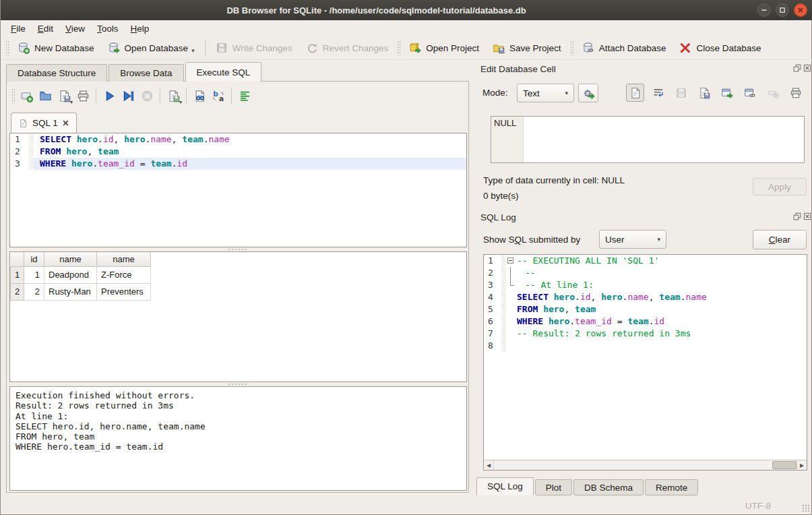 The width and height of the screenshot is (812, 515). I want to click on dock-tab-sql-log: SQL Log, so click(505, 487).